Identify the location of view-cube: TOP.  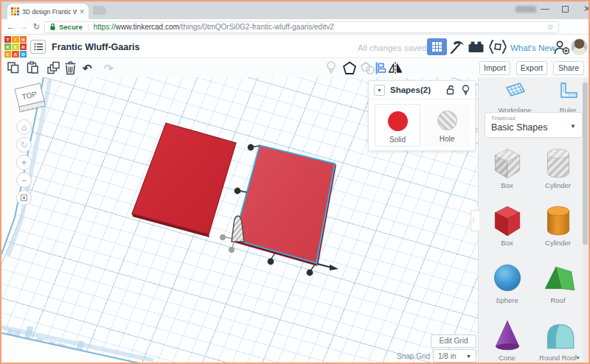
(29, 99).